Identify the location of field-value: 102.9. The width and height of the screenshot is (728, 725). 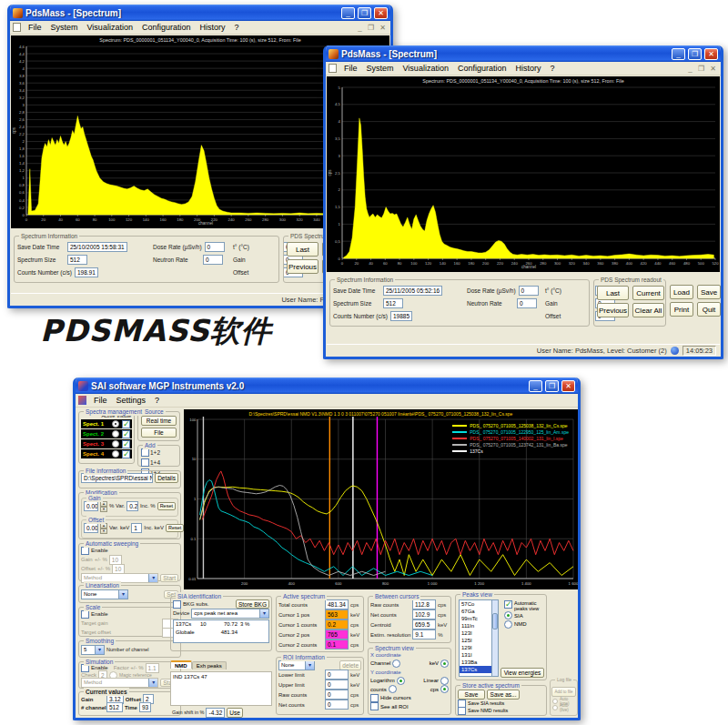
(424, 615).